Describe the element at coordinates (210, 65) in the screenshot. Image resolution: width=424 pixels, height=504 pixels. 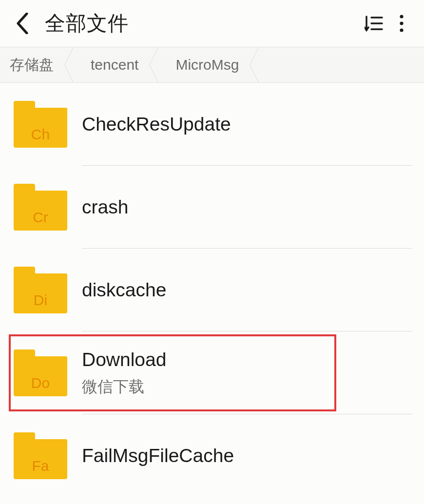
I see `breadcrumb-item: MicroMsg` at that location.